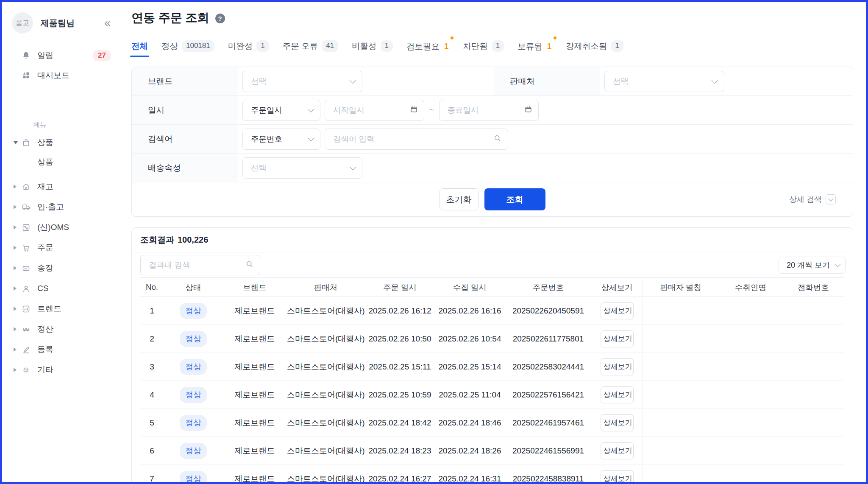 The height and width of the screenshot is (484, 868). I want to click on tab-normal: 정상 100181, so click(188, 47).